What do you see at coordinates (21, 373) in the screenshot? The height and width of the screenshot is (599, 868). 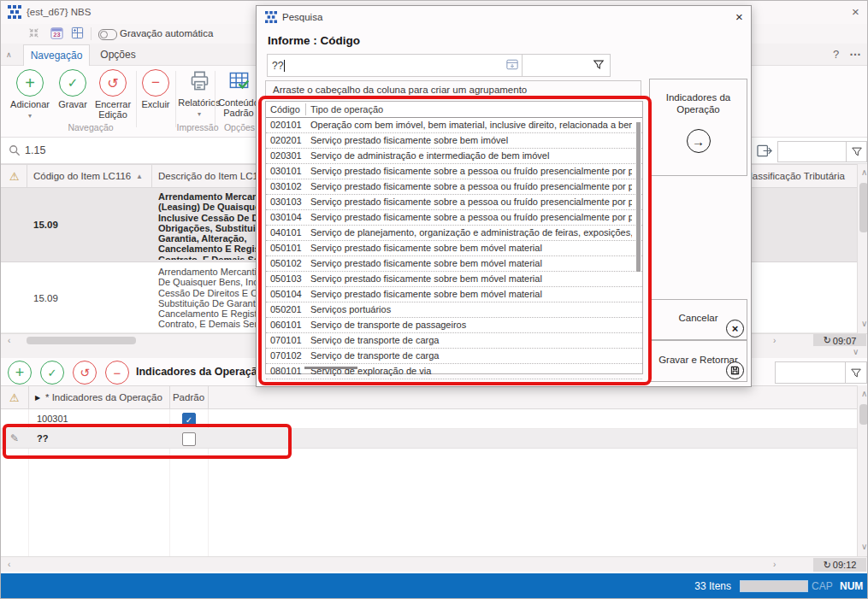 I see `plus-icon: +` at bounding box center [21, 373].